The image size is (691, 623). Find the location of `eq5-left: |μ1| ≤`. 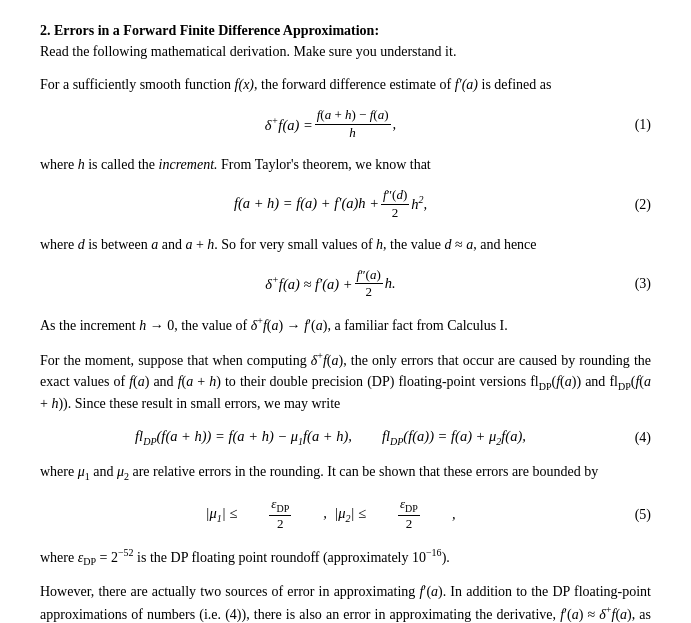

eq5-left: |μ1| ≤ is located at coordinates (221, 514).